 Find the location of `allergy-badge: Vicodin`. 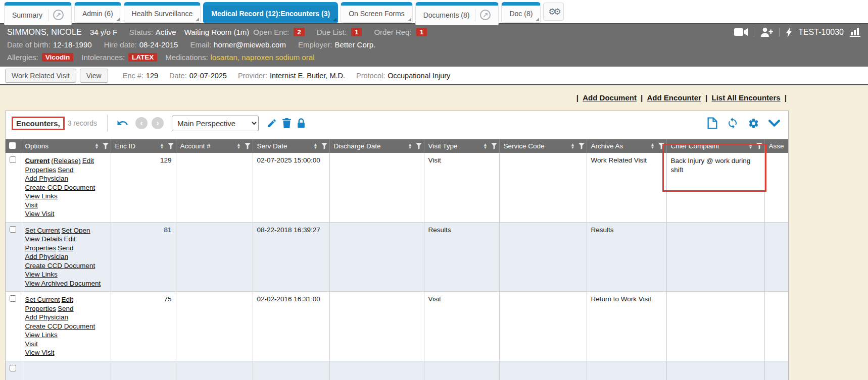

allergy-badge: Vicodin is located at coordinates (58, 58).